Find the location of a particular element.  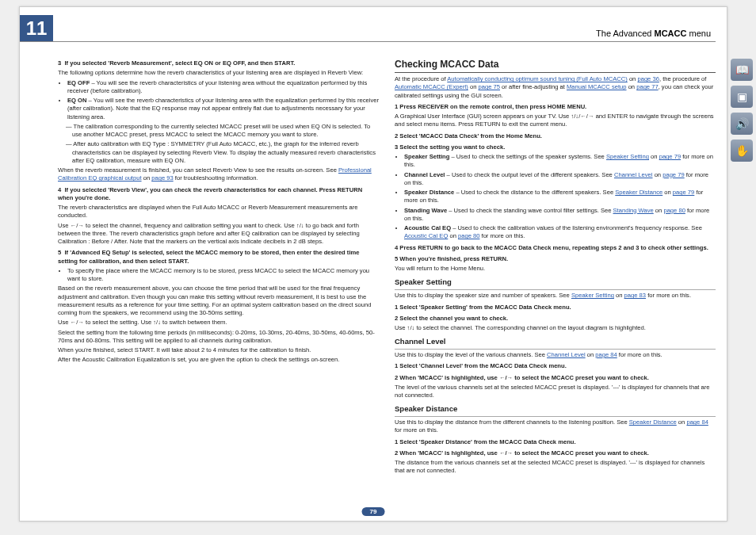

link-page-84b: page 84 is located at coordinates (697, 422).